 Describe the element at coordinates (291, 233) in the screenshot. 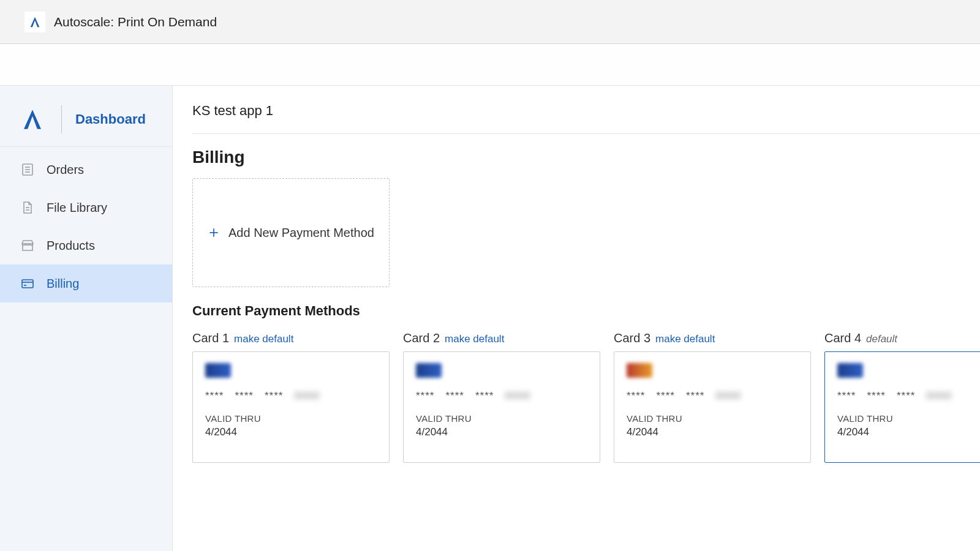

I see `add-payment-method-button: Add New Payment Method` at that location.